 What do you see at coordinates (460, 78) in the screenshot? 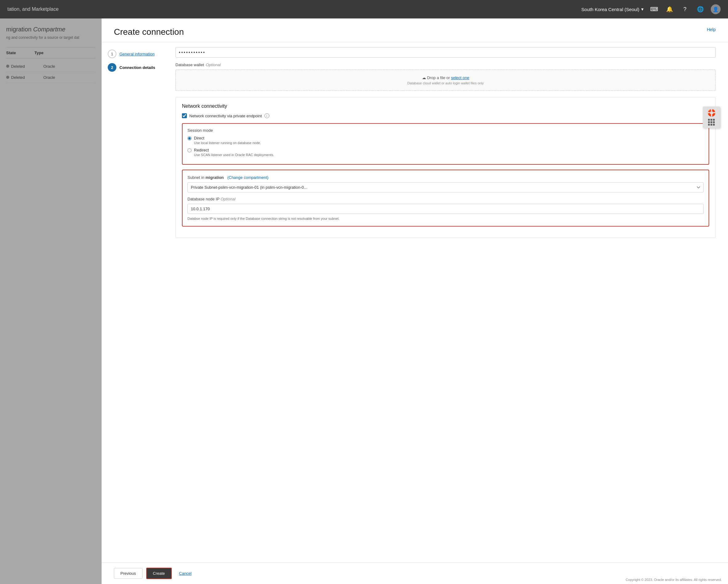
I see `select-one-link: select one` at bounding box center [460, 78].